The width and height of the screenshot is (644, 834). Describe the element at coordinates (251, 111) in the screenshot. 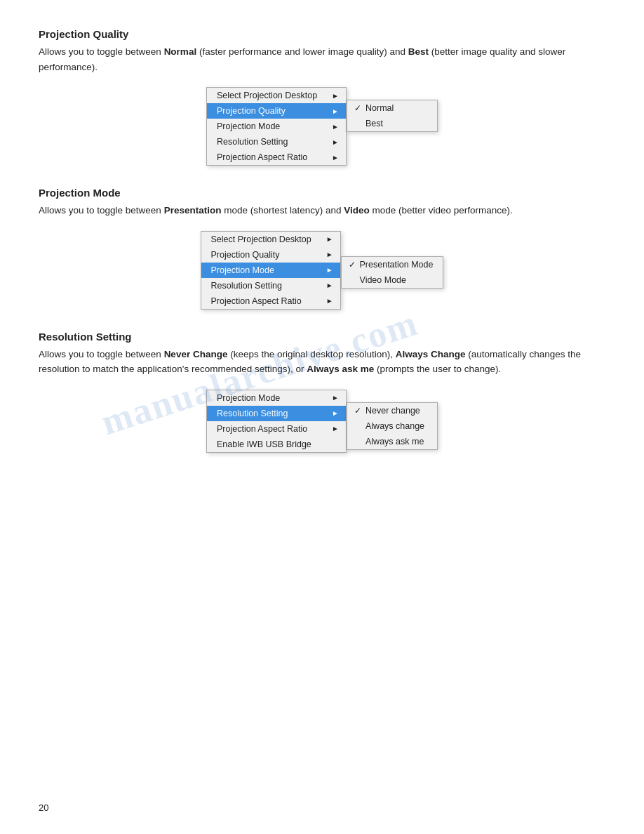

I see `menu1-item-1-label: Projection Quality` at that location.